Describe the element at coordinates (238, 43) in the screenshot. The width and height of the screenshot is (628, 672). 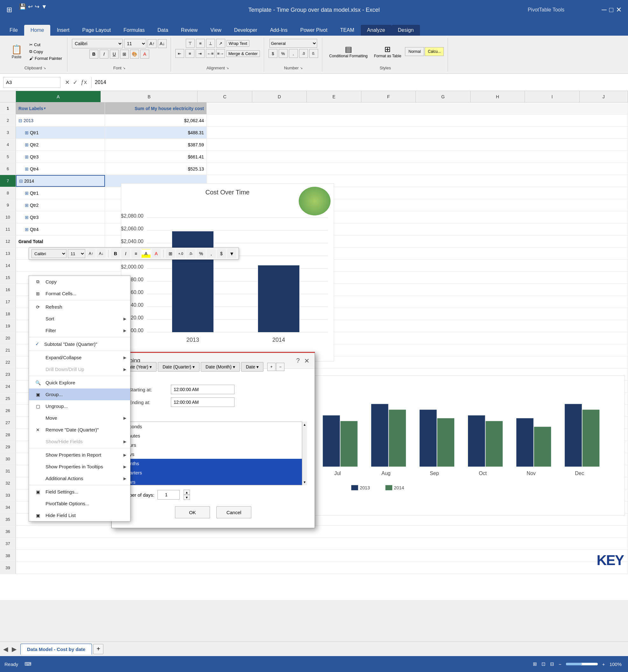
I see `wrap-text-button: Wrap Text` at that location.